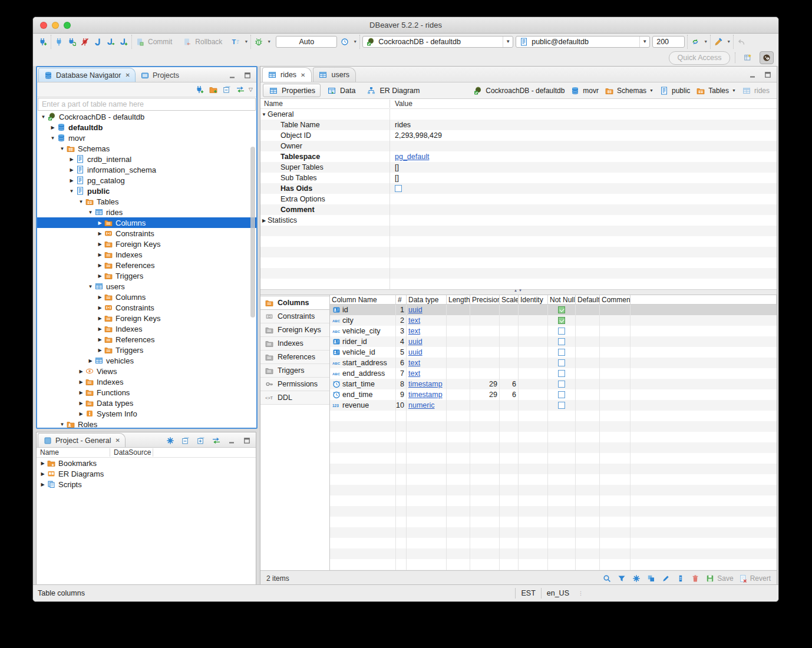 The height and width of the screenshot is (648, 812). I want to click on link-with-editor-icon, so click(216, 441).